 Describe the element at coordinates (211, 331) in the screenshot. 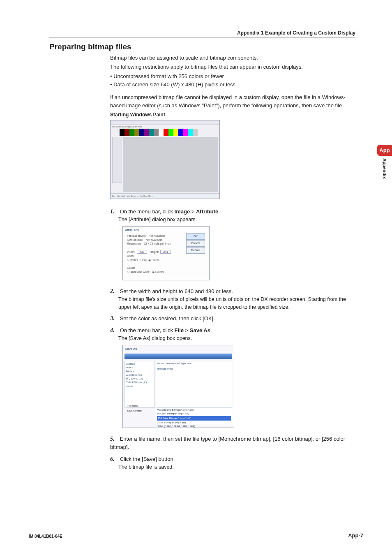

I see `step-4-text-e: .` at that location.